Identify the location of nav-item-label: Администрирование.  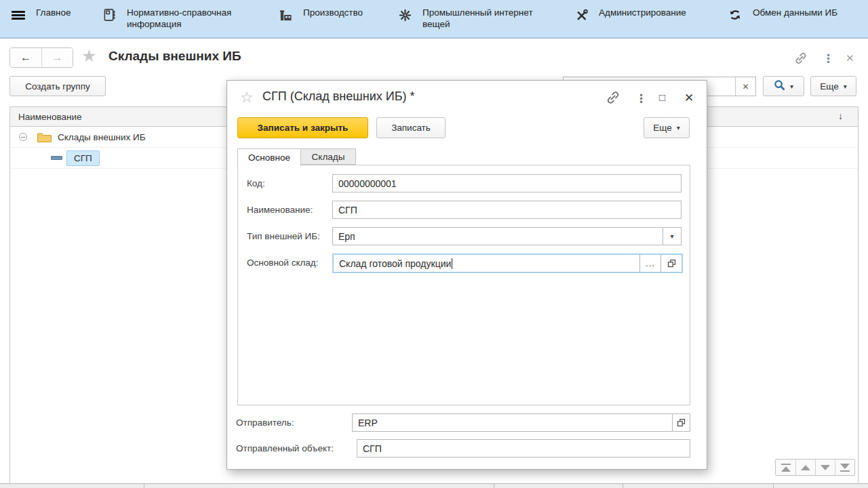
(643, 12).